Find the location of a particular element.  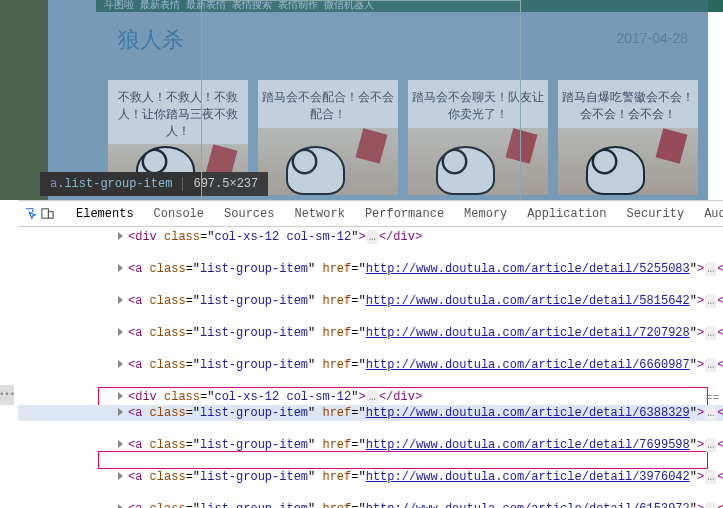

tab-performance: Performance is located at coordinates (404, 214).